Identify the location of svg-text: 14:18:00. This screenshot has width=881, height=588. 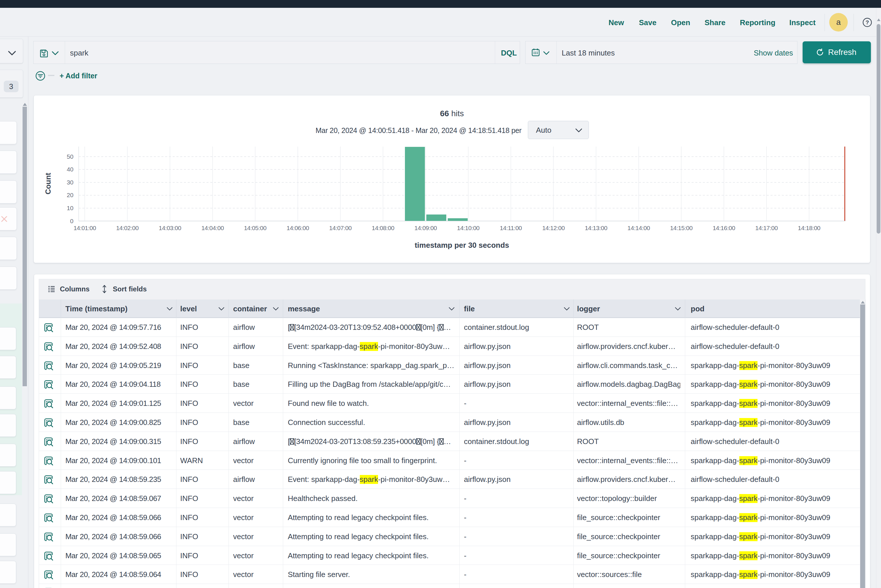
(809, 228).